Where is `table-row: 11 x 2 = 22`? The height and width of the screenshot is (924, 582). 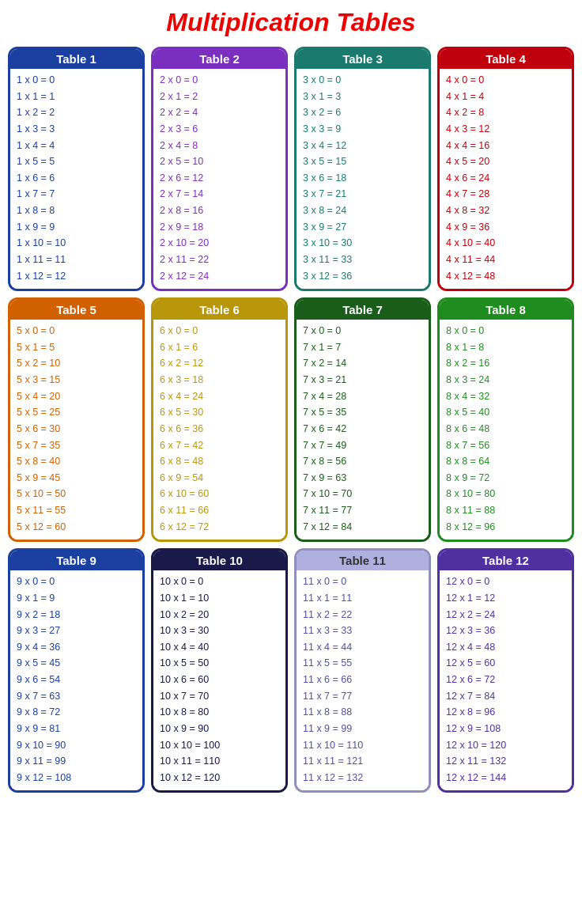 table-row: 11 x 2 = 22 is located at coordinates (362, 615).